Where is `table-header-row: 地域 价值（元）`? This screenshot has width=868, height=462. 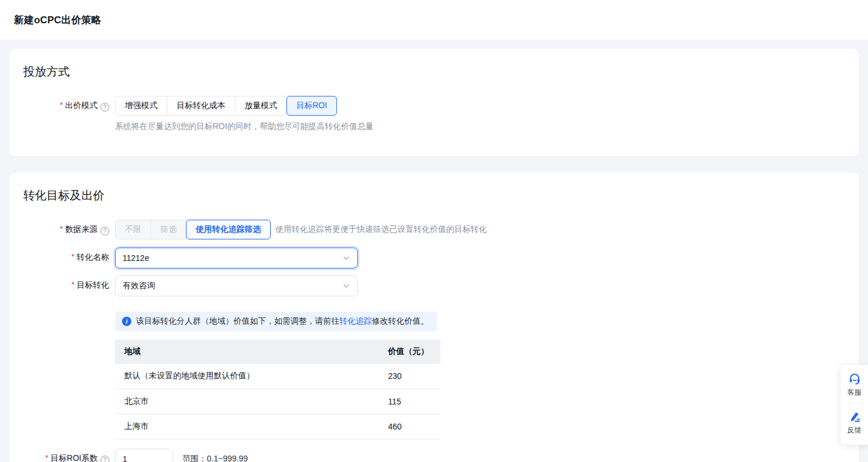 table-header-row: 地域 价值（元） is located at coordinates (278, 352).